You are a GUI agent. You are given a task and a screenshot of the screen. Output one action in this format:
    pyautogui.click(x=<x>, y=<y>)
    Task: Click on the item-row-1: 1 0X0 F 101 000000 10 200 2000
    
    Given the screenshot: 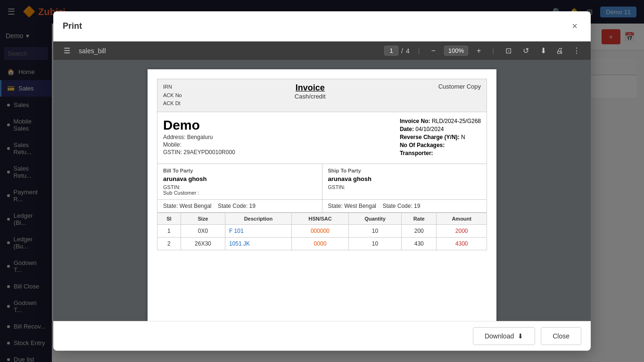 What is the action you would take?
    pyautogui.click(x=322, y=231)
    